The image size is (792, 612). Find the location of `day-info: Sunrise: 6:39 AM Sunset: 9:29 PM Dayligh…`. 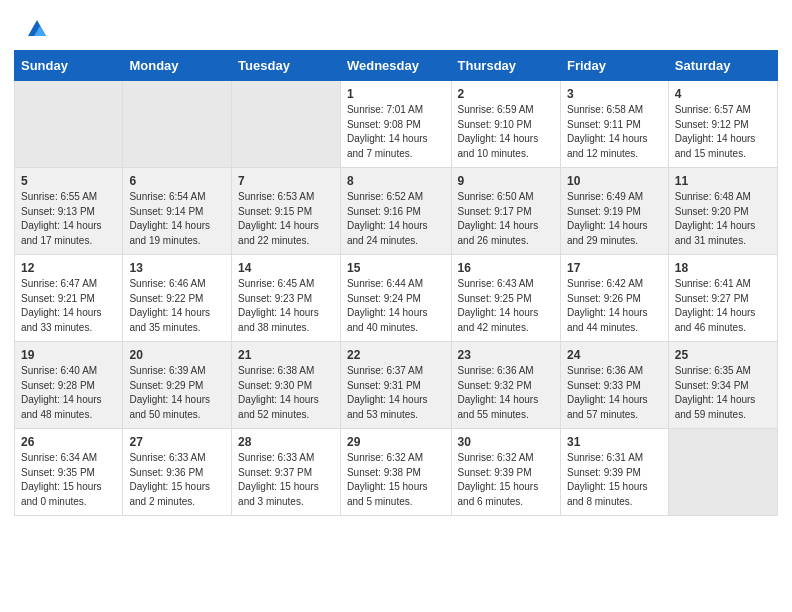

day-info: Sunrise: 6:39 AM Sunset: 9:29 PM Dayligh… is located at coordinates (177, 393).